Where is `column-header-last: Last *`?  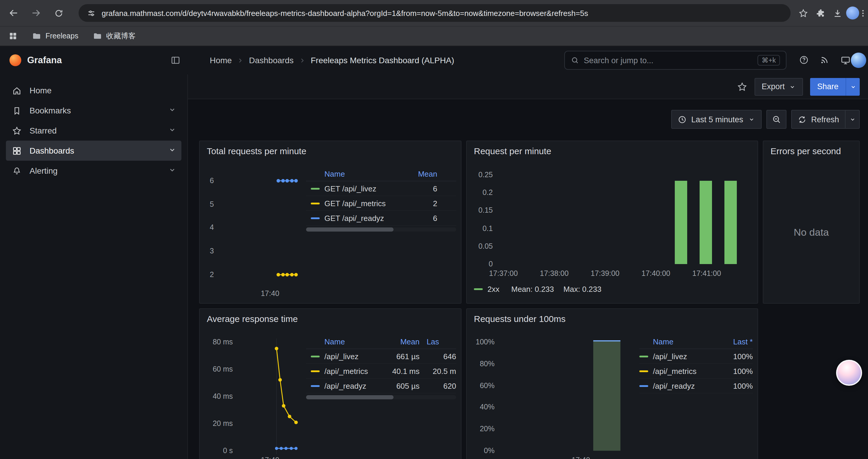
column-header-last: Last * is located at coordinates (743, 342).